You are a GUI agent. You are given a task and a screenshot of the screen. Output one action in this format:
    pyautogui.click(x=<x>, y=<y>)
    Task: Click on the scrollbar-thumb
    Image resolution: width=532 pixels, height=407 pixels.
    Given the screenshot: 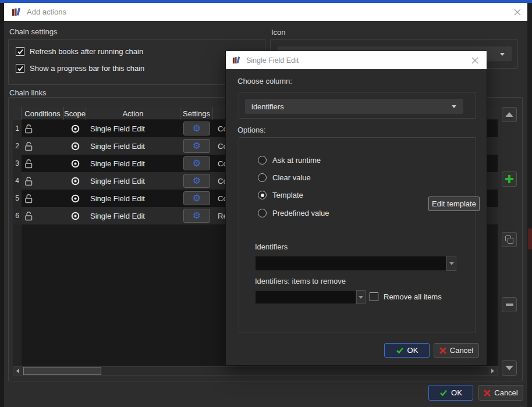 What is the action you would take?
    pyautogui.click(x=62, y=371)
    